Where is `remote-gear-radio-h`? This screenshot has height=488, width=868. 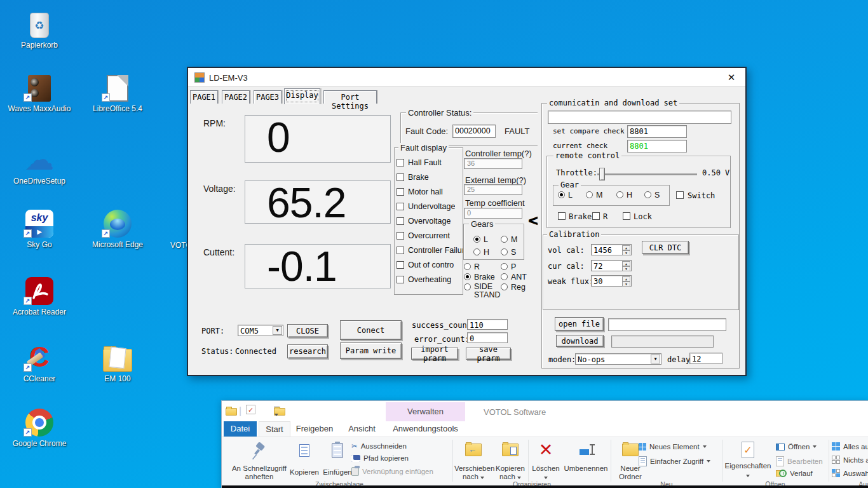
remote-gear-radio-h is located at coordinates (620, 194).